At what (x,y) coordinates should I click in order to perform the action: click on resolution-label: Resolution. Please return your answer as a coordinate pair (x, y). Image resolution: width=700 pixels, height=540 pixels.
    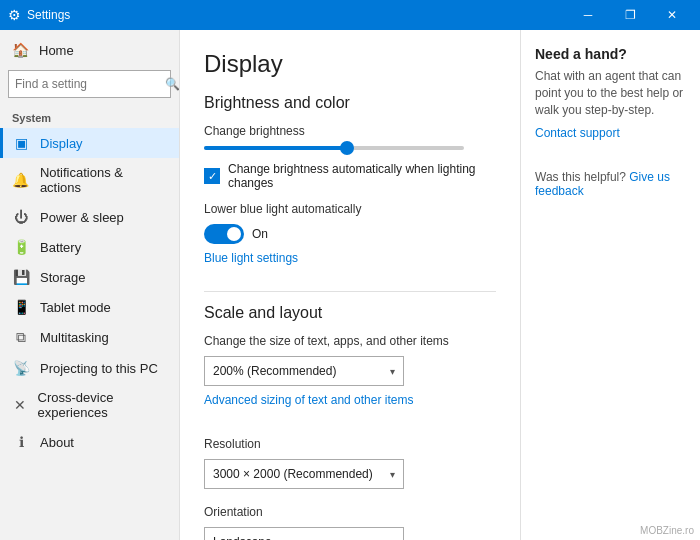
    Looking at the image, I should click on (350, 444).